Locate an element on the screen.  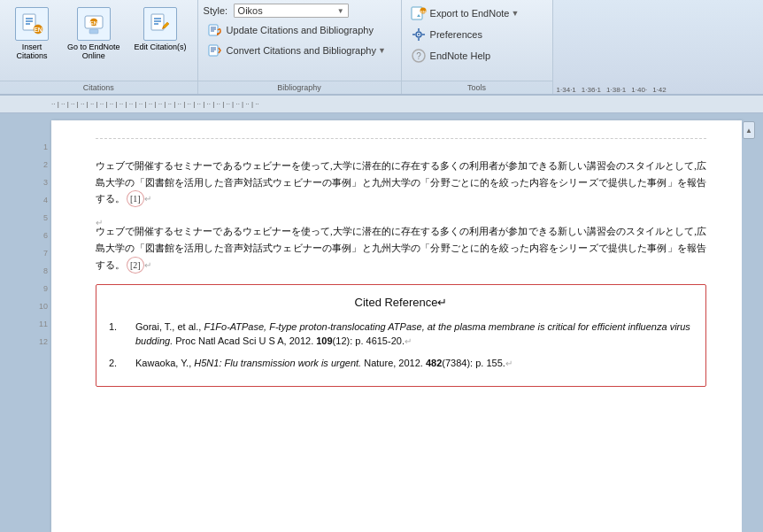
margin-10: 10 is located at coordinates (43, 306).